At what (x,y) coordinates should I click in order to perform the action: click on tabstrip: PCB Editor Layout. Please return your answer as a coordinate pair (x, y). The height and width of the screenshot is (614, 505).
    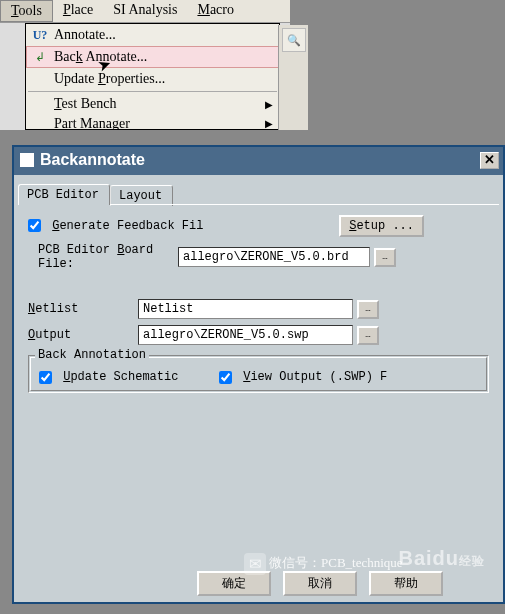
    Looking at the image, I should click on (258, 190).